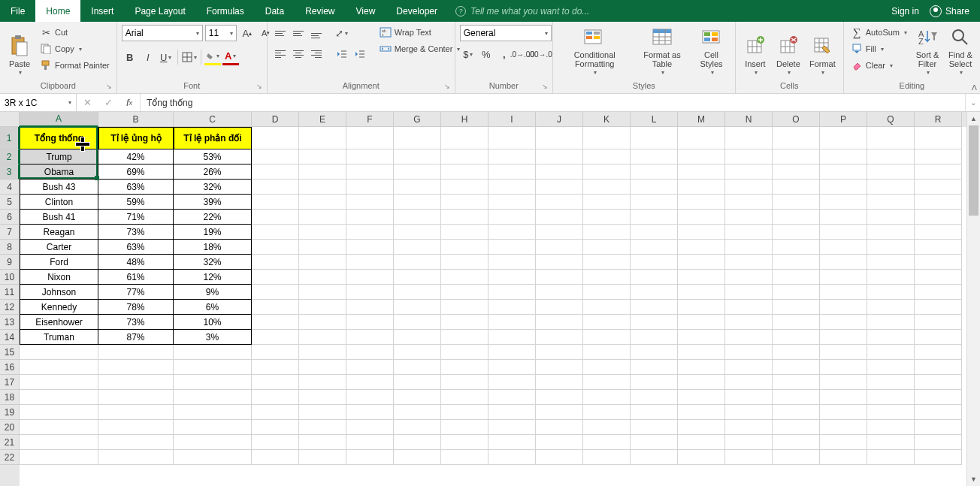  What do you see at coordinates (136, 292) in the screenshot?
I see `cell: 77%` at bounding box center [136, 292].